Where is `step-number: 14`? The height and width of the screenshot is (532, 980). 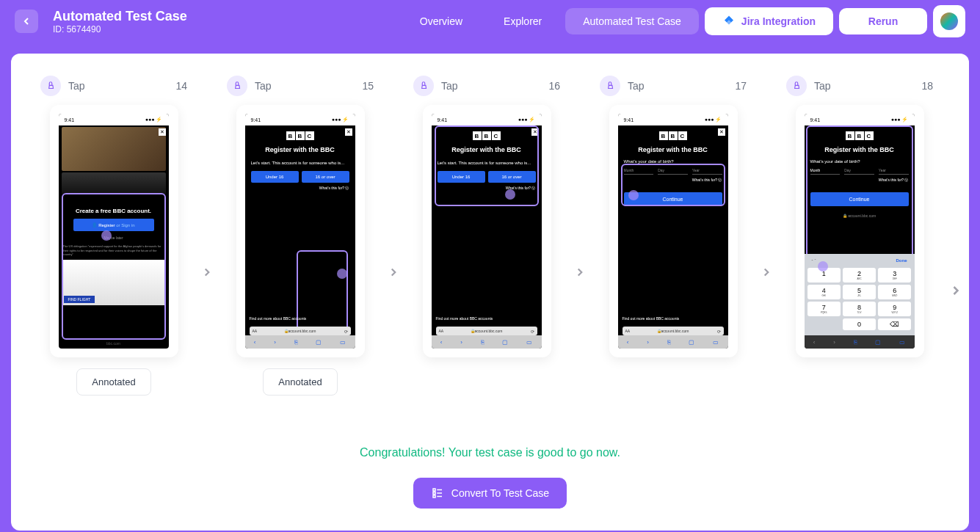
step-number: 14 is located at coordinates (181, 86).